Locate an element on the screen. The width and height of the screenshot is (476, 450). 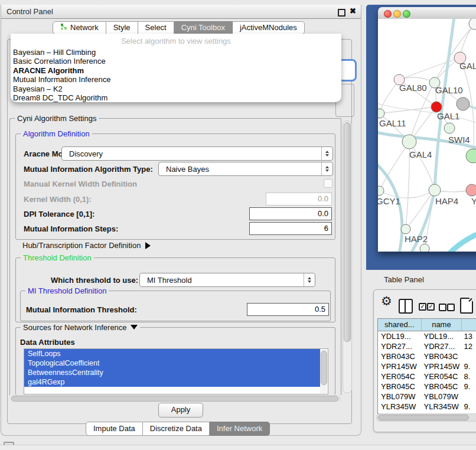
mi-type-combo: Naive Bayes is located at coordinates (246, 169).